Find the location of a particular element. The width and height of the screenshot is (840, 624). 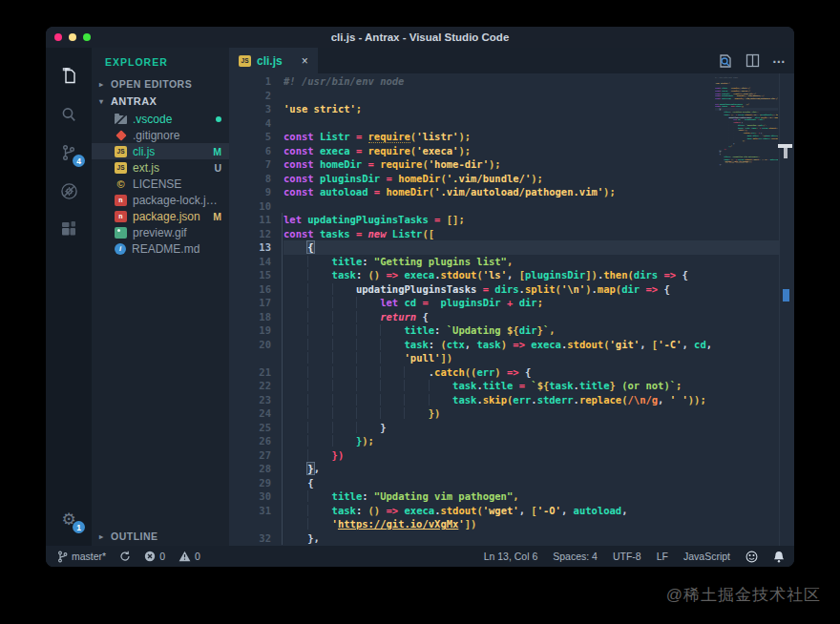

explorer-activity-button is located at coordinates (69, 76).